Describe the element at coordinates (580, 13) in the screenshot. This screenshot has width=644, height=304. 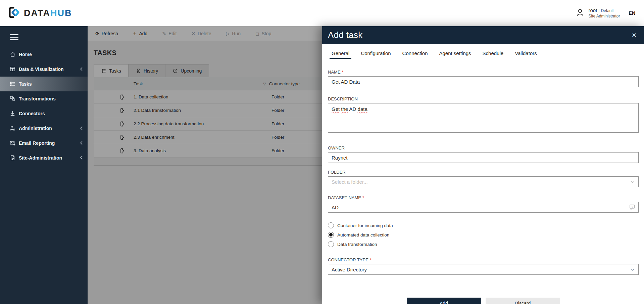
I see `user-icon` at that location.